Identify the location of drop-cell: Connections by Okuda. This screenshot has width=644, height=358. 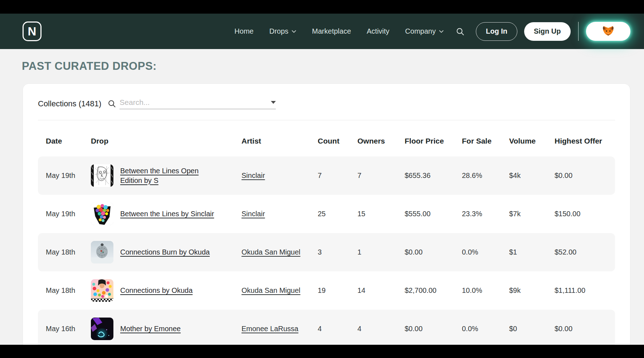
(166, 291).